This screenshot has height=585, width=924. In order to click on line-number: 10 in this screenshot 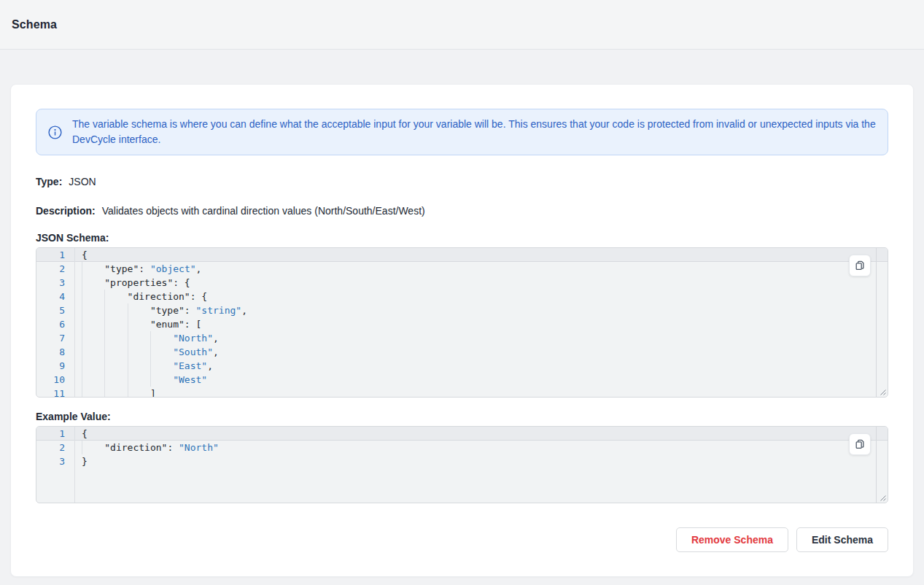, I will do `click(55, 379)`.